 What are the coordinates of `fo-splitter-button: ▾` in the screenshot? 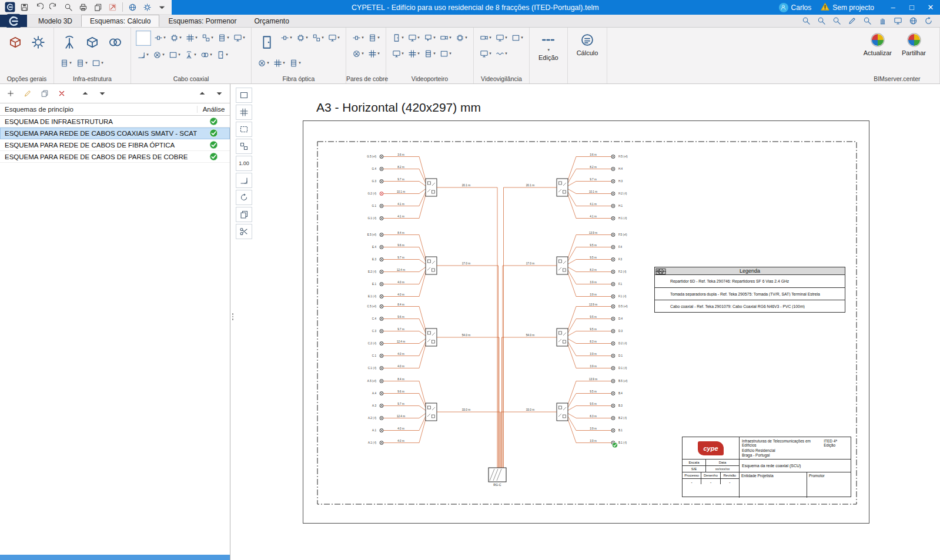 It's located at (302, 38).